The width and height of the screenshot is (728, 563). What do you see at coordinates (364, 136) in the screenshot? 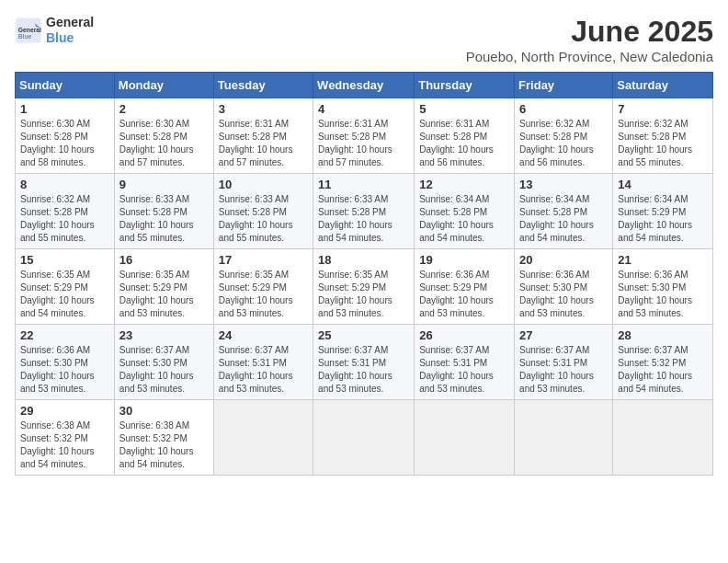
I see `day-cell-4: 4 Sunrise: 6:31 AMSunset: 5:28 PMDayligh…` at bounding box center [364, 136].